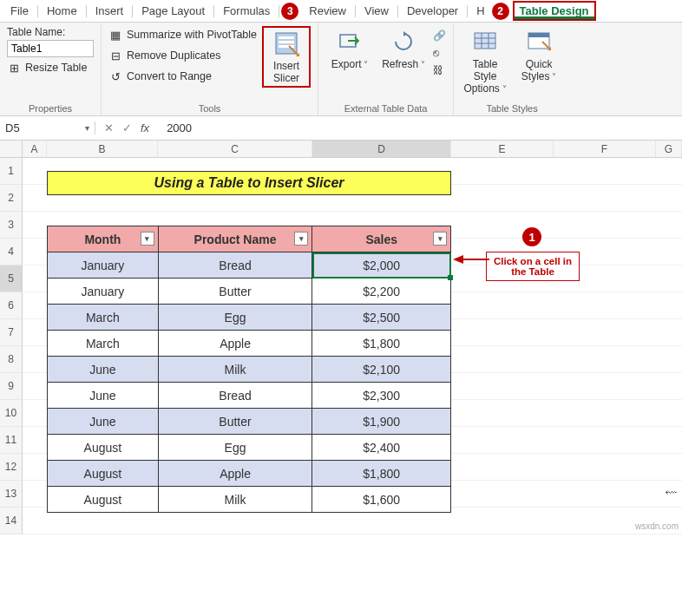 The height and width of the screenshot is (616, 682). Describe the element at coordinates (382, 239) in the screenshot. I see `th-sales: Sales ▾` at that location.